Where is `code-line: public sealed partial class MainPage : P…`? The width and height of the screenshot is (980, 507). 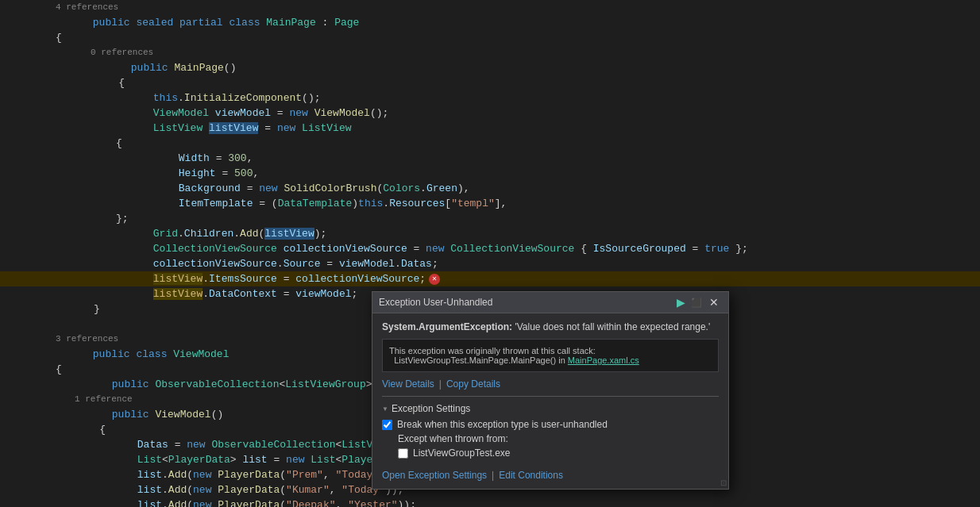
code-line: public sealed partial class MainPage : P… is located at coordinates (490, 22).